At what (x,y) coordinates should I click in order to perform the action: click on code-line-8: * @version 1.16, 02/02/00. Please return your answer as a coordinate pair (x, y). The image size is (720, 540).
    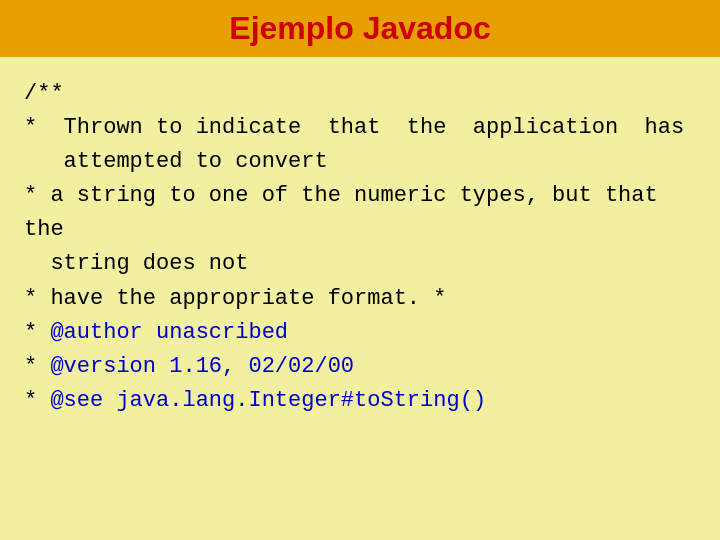
    Looking at the image, I should click on (360, 367).